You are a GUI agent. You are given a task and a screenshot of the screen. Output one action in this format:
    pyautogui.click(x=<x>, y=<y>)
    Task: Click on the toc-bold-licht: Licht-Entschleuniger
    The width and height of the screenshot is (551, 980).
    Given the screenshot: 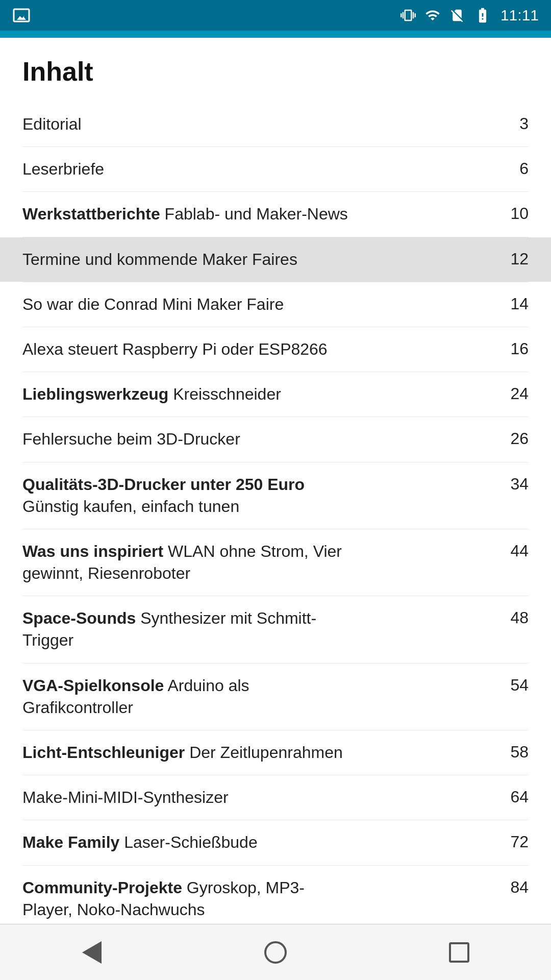 What is the action you would take?
    pyautogui.click(x=104, y=752)
    